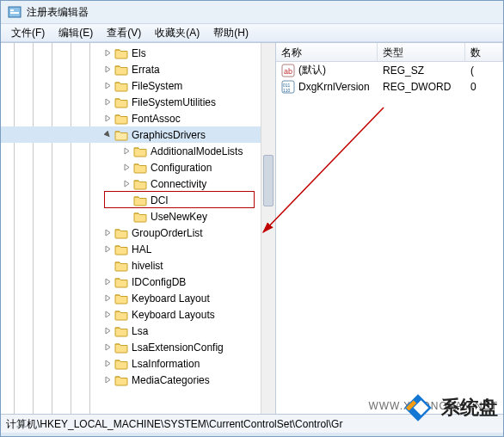  What do you see at coordinates (252, 12) in the screenshot?
I see `titlebar: 注册表编辑器` at bounding box center [252, 12].